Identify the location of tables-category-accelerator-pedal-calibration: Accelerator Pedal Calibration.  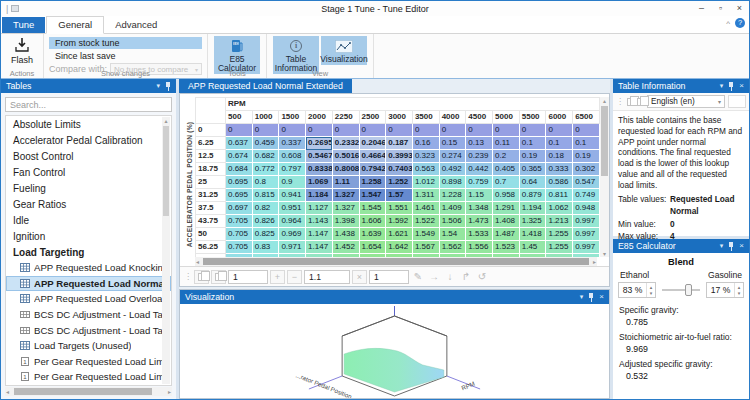
(88, 140).